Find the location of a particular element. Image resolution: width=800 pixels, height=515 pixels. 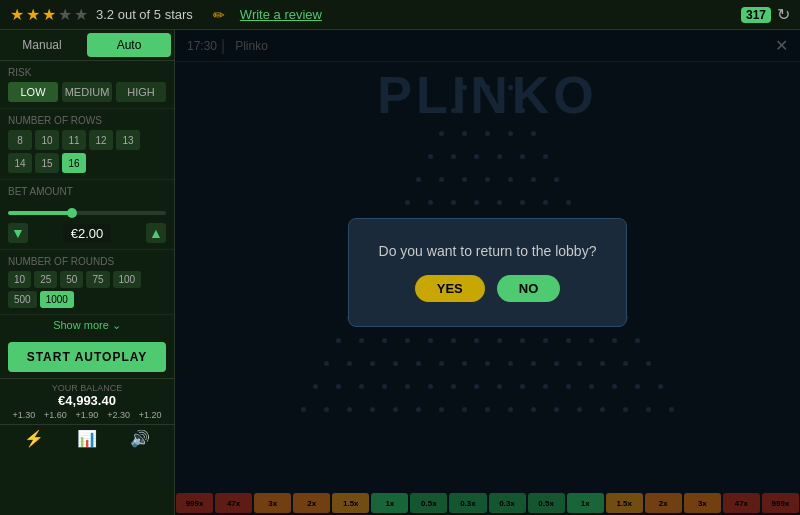

dialog-buttons: YES NO is located at coordinates (488, 288).